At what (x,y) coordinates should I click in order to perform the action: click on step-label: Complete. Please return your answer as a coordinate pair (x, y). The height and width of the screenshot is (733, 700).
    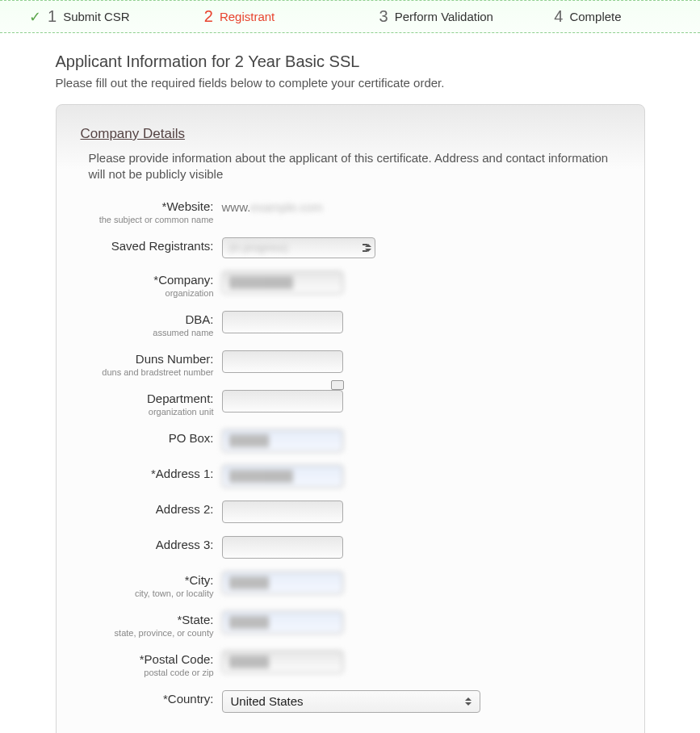
    Looking at the image, I should click on (595, 16).